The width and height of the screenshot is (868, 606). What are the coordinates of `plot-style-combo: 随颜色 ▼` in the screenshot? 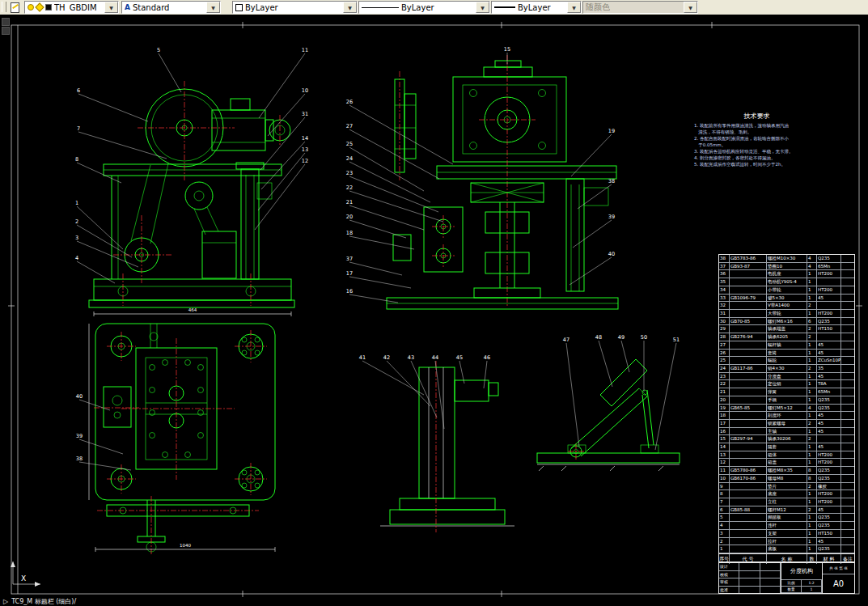 It's located at (641, 7).